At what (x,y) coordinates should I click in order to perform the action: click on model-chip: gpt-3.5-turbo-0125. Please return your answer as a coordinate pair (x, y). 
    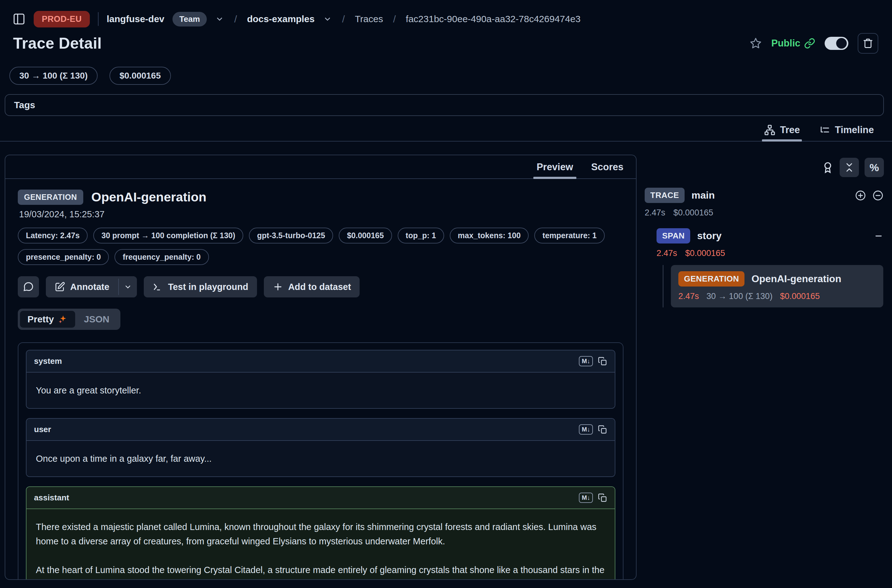
    Looking at the image, I should click on (291, 236).